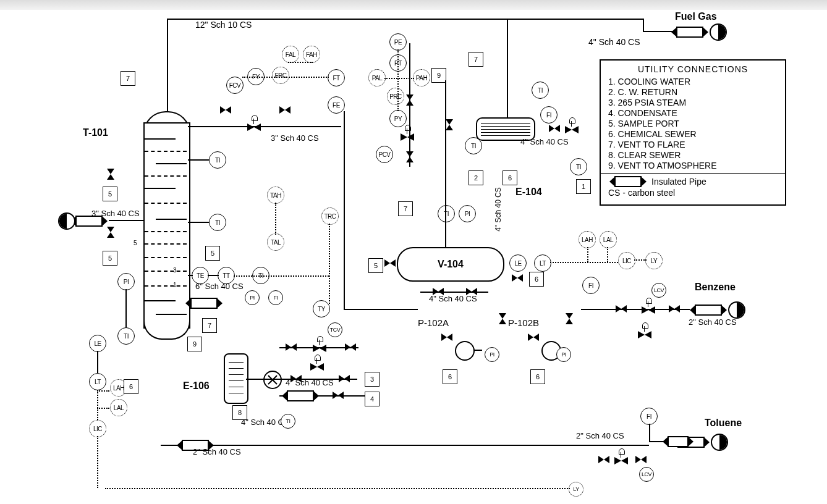  What do you see at coordinates (398, 119) in the screenshot?
I see `instr-py: PY` at bounding box center [398, 119].